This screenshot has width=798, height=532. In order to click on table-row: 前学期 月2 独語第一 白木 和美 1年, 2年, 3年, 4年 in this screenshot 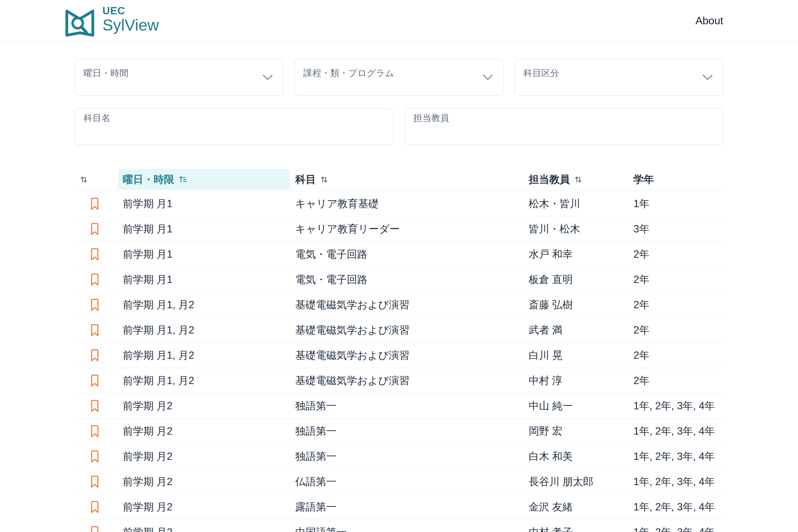, I will do `click(399, 457)`.